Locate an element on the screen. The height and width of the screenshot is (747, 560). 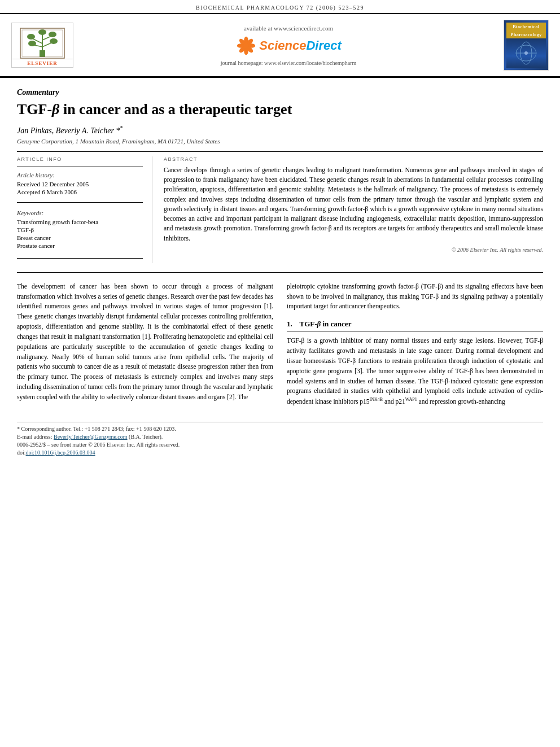
elsevier-logo: ELSEVIER is located at coordinates (42, 45).